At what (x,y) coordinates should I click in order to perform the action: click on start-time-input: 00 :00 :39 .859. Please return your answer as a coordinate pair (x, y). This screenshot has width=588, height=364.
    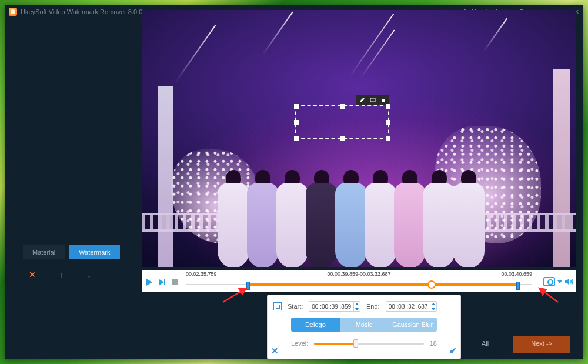
    Looking at the image, I should click on (335, 306).